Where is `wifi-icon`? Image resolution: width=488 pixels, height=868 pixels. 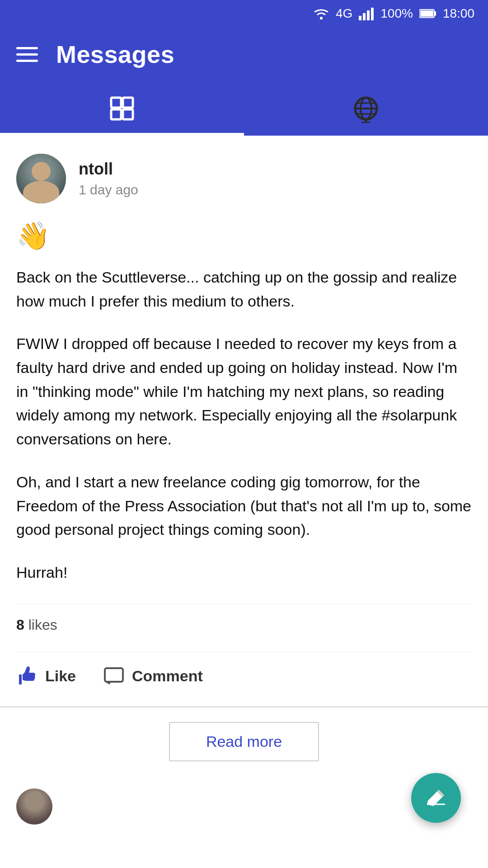 wifi-icon is located at coordinates (321, 14).